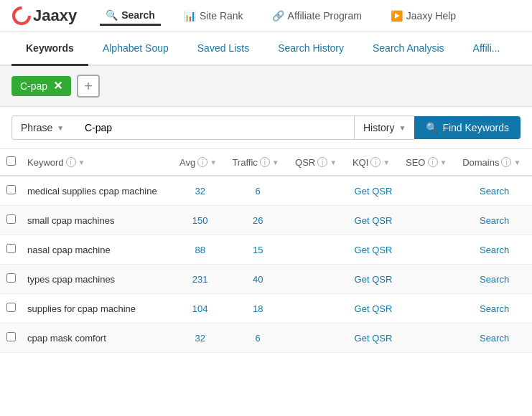 This screenshot has height=416, width=532. Describe the element at coordinates (258, 162) in the screenshot. I see `th-traffic: Traffic i ▼` at that location.